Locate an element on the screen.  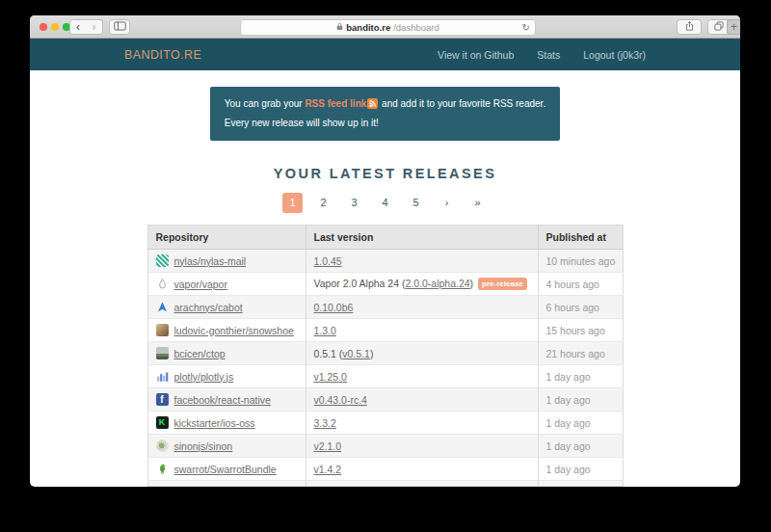
version-text: 0.5.1 ( is located at coordinates (329, 354).